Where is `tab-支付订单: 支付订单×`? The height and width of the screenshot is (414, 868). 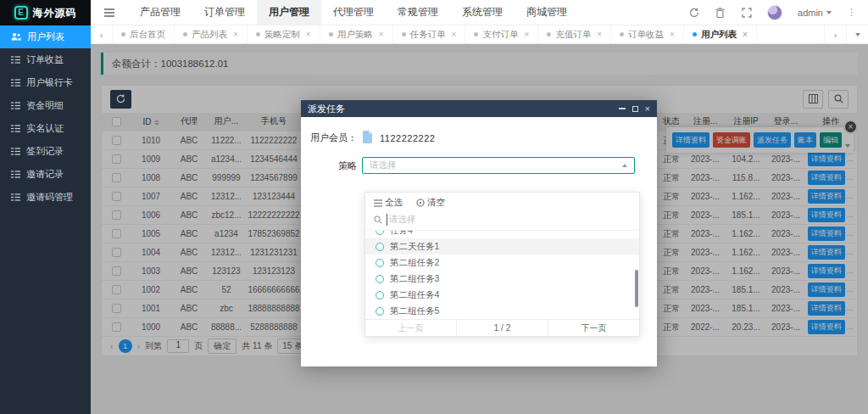 tab-支付订单: 支付订单× is located at coordinates (502, 34).